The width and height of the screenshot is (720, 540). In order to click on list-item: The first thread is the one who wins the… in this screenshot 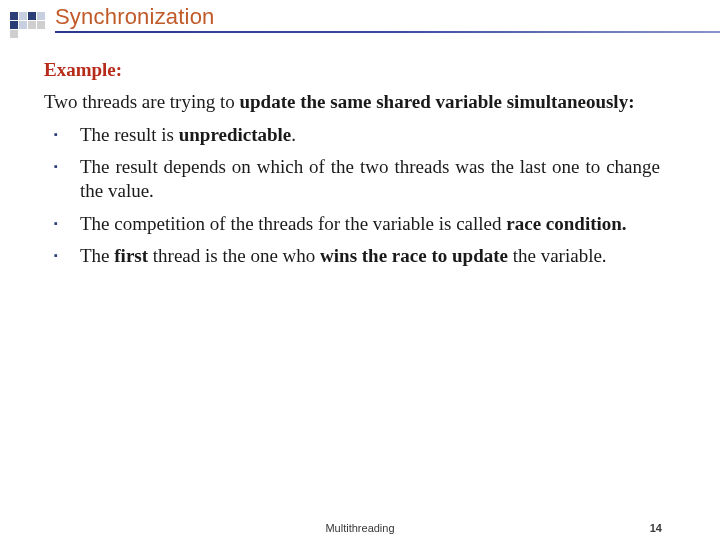, I will do `click(366, 256)`.